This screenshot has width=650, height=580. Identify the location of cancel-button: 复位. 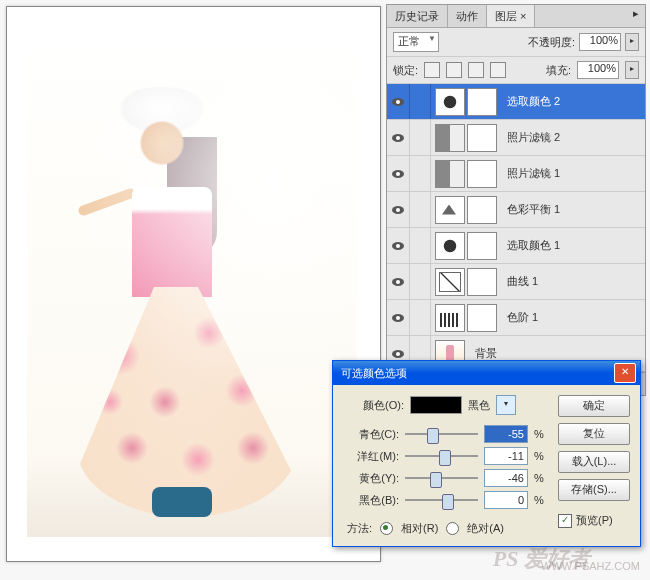
(594, 434).